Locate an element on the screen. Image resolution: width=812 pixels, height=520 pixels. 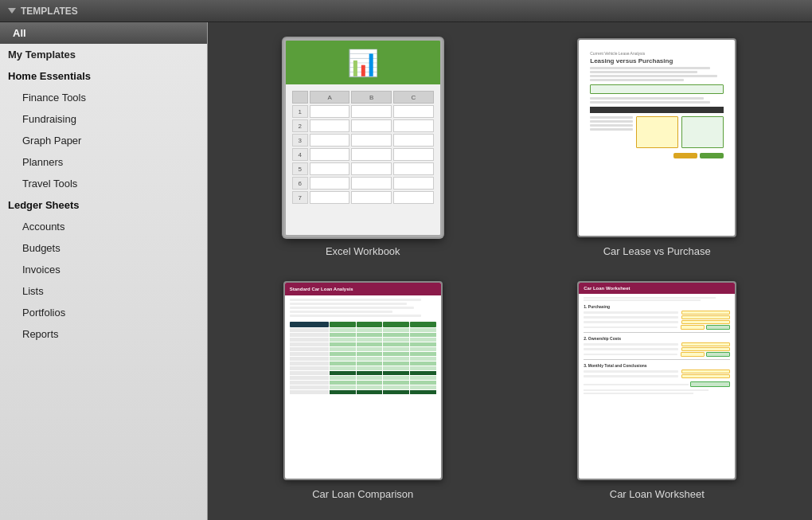
sidebar-item-fundraising: Fundraising is located at coordinates (103, 119).